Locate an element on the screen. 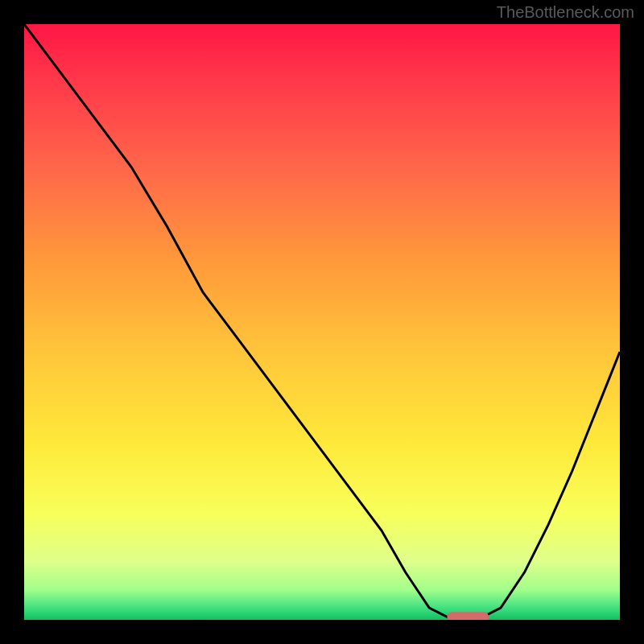  optimal-marker is located at coordinates (468, 616).